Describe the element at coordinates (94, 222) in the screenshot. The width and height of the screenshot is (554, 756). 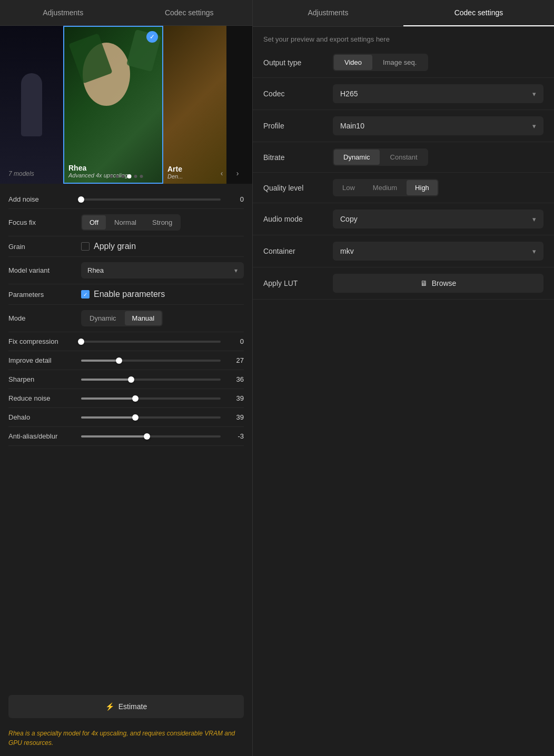
I see `focus-fix-off-btn: Off` at that location.